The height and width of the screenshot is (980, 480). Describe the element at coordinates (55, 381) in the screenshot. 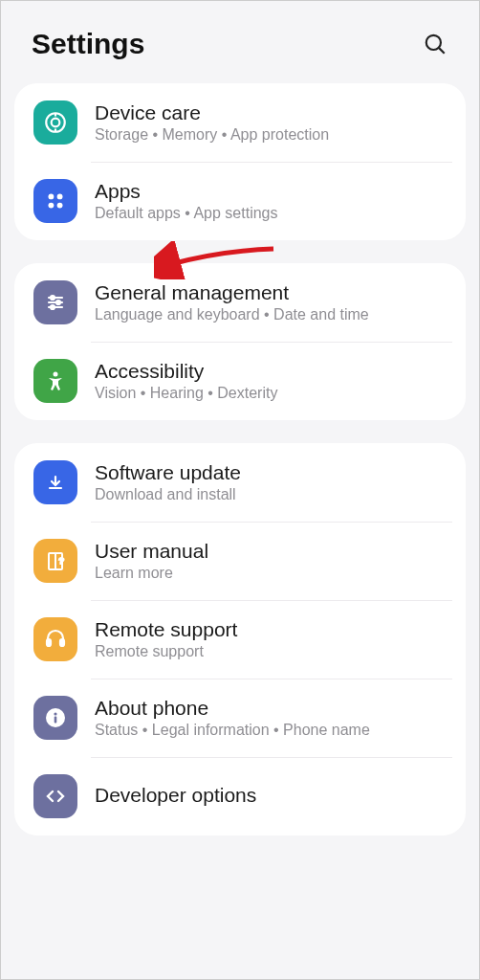

I see `accessibility-icon` at that location.